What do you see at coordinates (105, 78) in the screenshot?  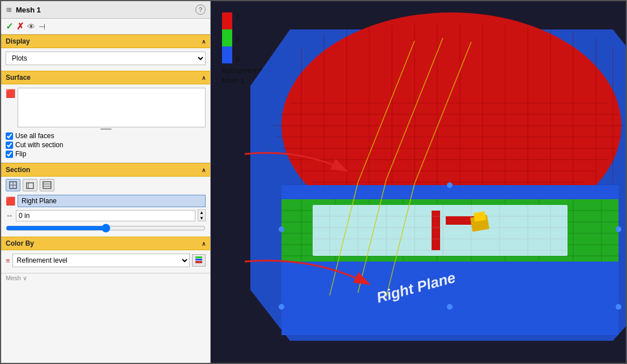 I see `surface-section-header: Surface ∧` at bounding box center [105, 78].